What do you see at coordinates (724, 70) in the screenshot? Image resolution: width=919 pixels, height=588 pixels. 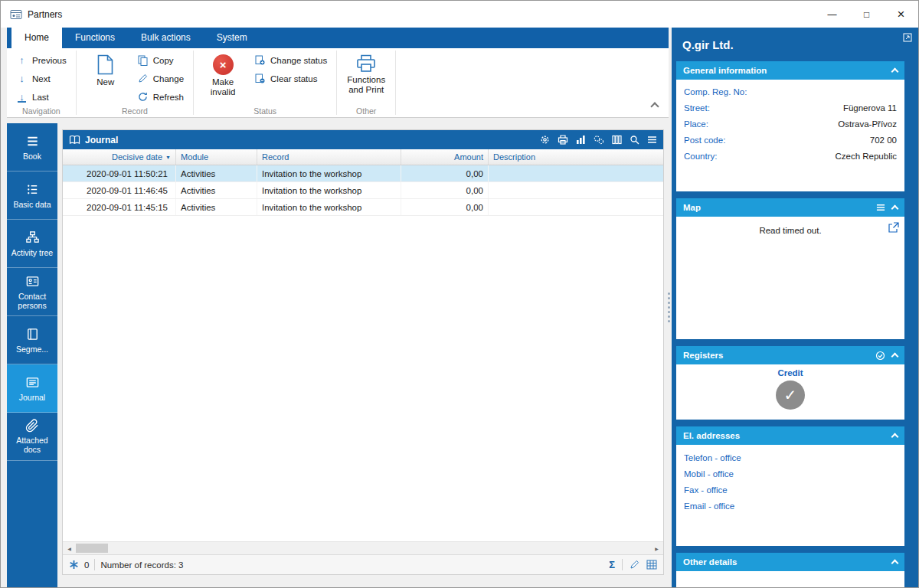 I see `section-title: General information` at bounding box center [724, 70].